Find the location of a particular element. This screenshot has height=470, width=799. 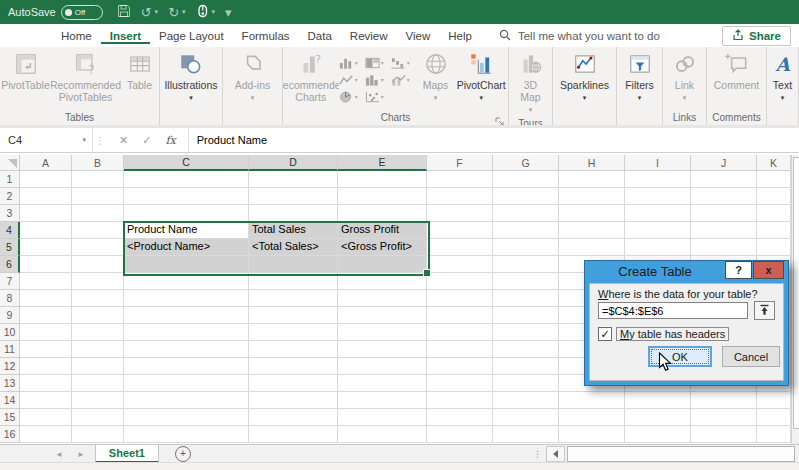

cell-E10 is located at coordinates (382, 332).